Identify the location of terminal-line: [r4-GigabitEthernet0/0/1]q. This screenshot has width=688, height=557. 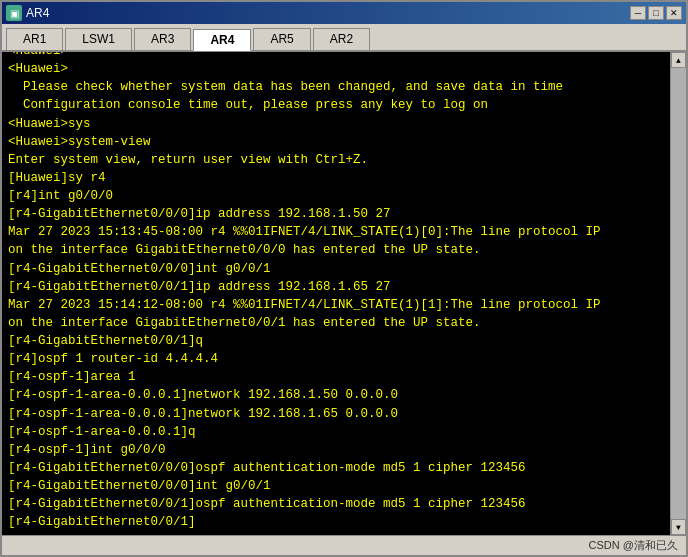
(336, 341).